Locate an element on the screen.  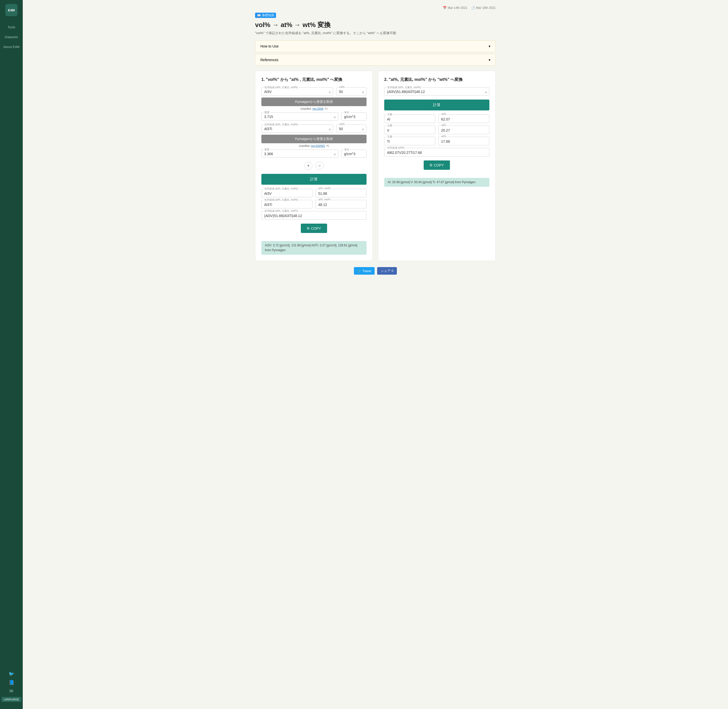
entry1-density-clear: × is located at coordinates (335, 118).